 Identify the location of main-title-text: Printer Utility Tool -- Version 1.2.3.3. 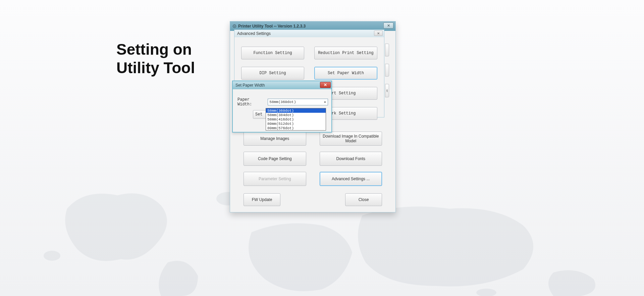
(272, 26).